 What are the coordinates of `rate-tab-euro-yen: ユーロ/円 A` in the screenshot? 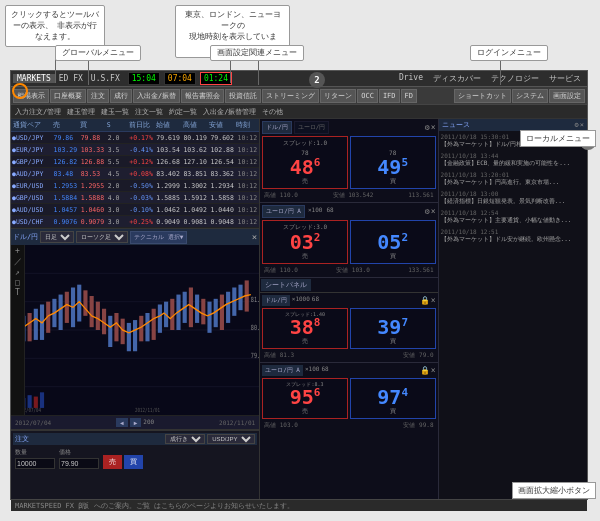 It's located at (284, 212).